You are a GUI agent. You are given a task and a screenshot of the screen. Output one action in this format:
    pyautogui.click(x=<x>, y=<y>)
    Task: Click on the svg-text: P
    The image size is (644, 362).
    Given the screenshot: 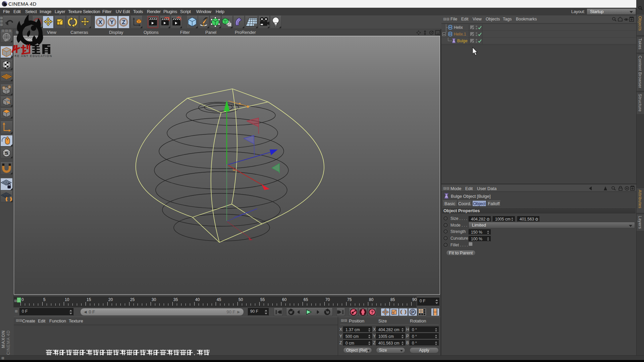 What is the action you would take?
    pyautogui.click(x=413, y=312)
    